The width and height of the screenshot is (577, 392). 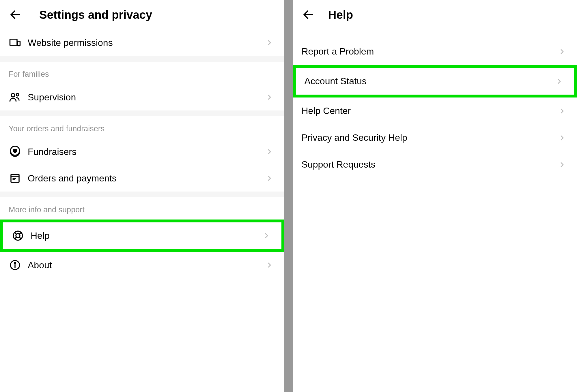 What do you see at coordinates (435, 51) in the screenshot?
I see `row-report-problem: Report a Problem` at bounding box center [435, 51].